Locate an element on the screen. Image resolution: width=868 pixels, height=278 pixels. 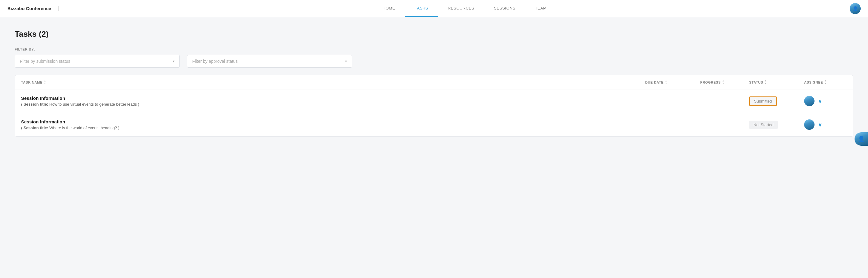
filter-section: FILTER BY: Filter by submission status ▾… is located at coordinates (434, 58).